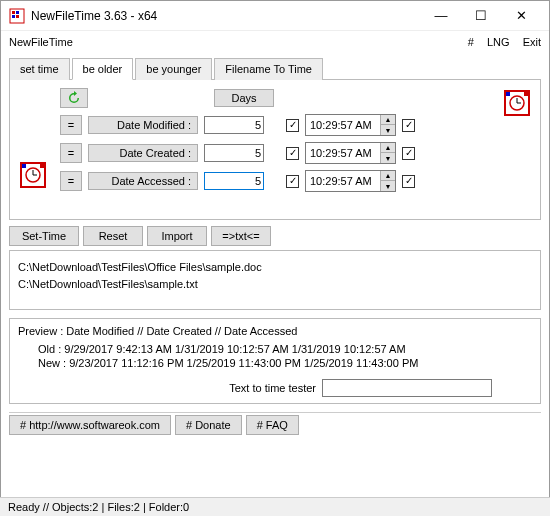  What do you see at coordinates (143, 153) in the screenshot?
I see `date-label: Date Created :` at bounding box center [143, 153].